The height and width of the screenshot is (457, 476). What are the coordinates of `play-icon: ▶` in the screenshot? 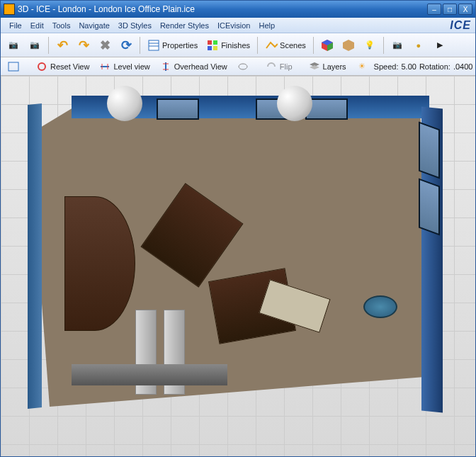 It's located at (440, 45).